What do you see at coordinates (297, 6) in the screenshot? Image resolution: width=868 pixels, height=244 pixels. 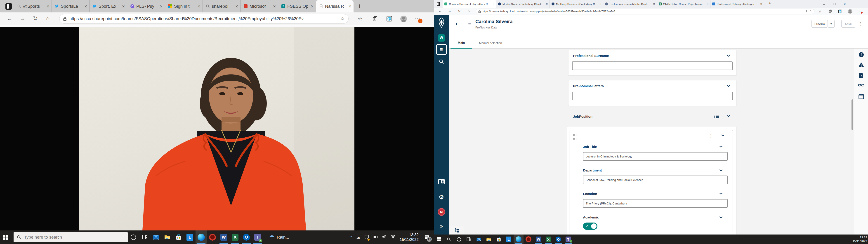 I see `browser-tab: S FSESS Op ×` at bounding box center [297, 6].